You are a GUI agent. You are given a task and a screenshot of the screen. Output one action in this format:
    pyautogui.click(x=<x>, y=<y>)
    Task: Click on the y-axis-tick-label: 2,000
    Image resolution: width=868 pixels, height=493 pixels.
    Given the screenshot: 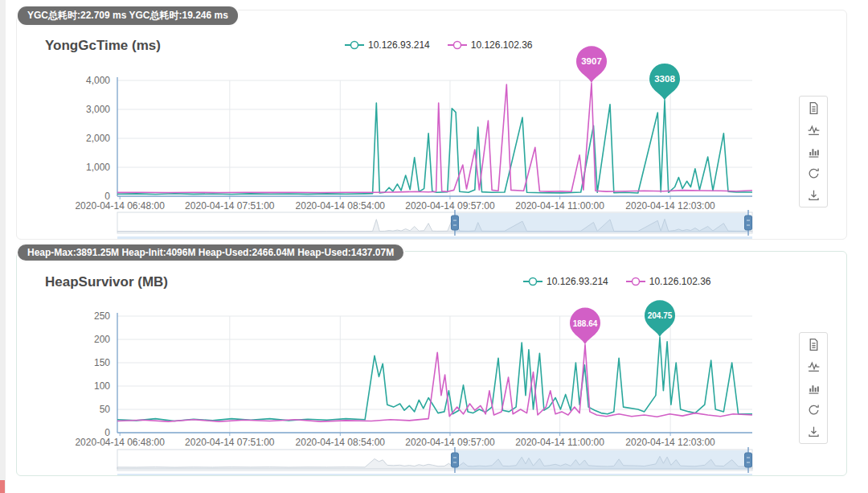 What is the action you would take?
    pyautogui.click(x=98, y=138)
    